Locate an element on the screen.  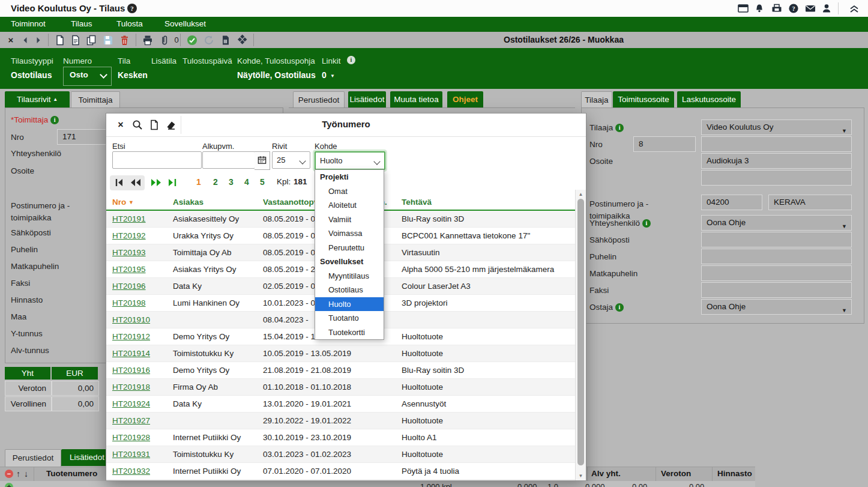
ostaja-combo: Oona Ohje ▼ is located at coordinates (777, 307).